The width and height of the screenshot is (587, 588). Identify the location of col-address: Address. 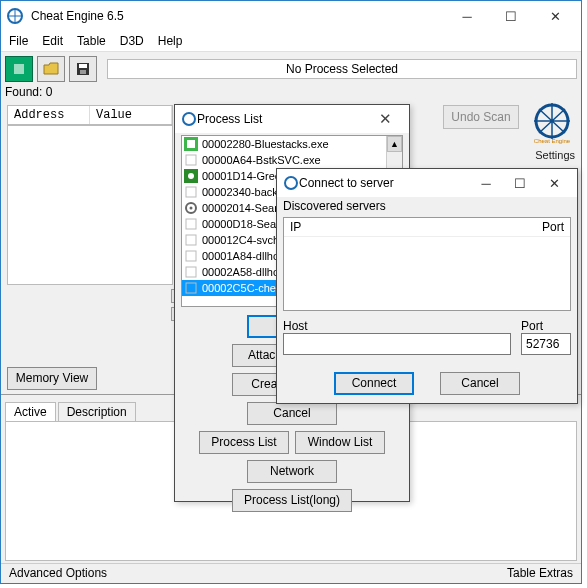
(49, 115).